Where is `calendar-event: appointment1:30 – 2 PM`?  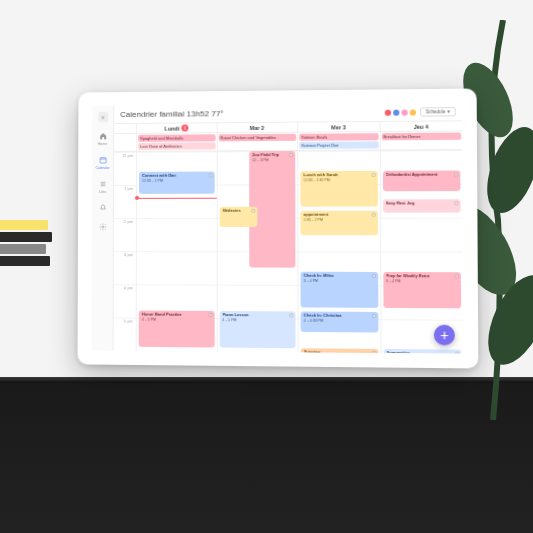
calendar-event: appointment1:30 – 2 PM is located at coordinates (338, 223).